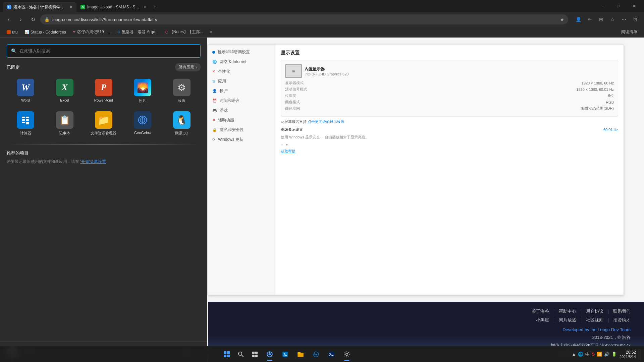 This screenshot has height=362, width=644. I want to click on tab-luogu: L 灌水区 - 洛谷 | 计算机科学教育... ✕, so click(40, 7).